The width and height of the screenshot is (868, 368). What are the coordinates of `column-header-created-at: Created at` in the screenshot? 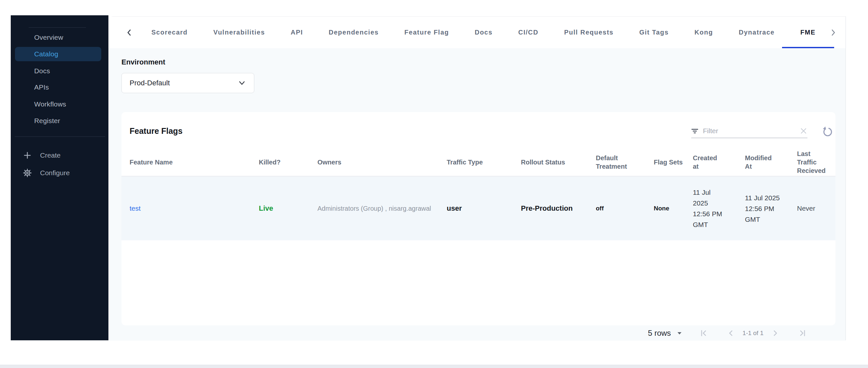 It's located at (711, 162).